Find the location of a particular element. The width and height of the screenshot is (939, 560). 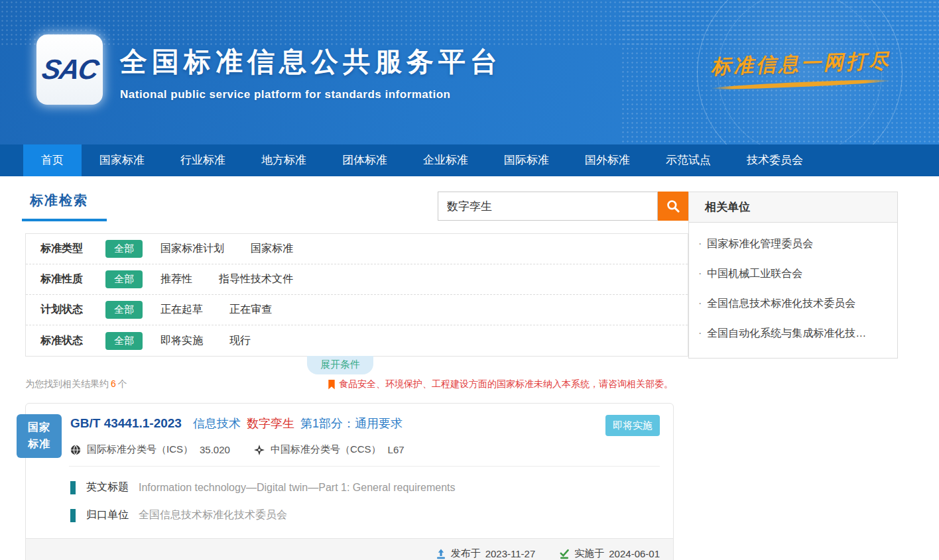

filter-row-type: 标准类型 全部 国家标准计划 国家标准 is located at coordinates (357, 249).